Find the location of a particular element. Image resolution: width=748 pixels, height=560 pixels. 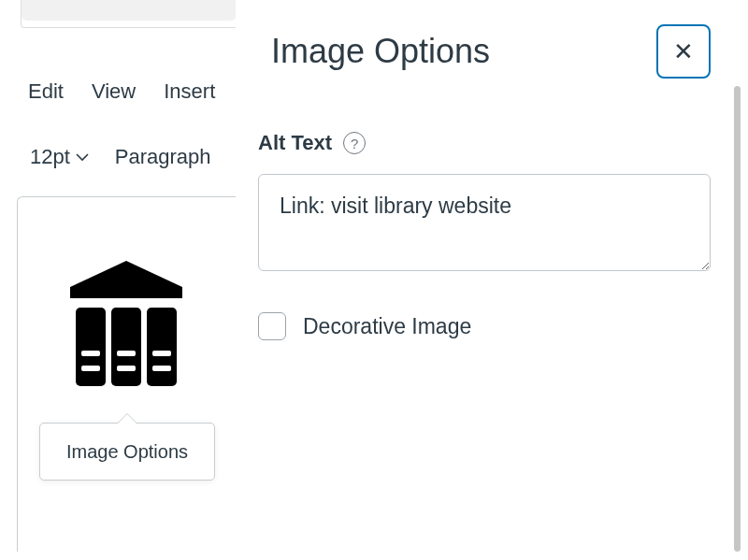

library-image is located at coordinates (128, 324).